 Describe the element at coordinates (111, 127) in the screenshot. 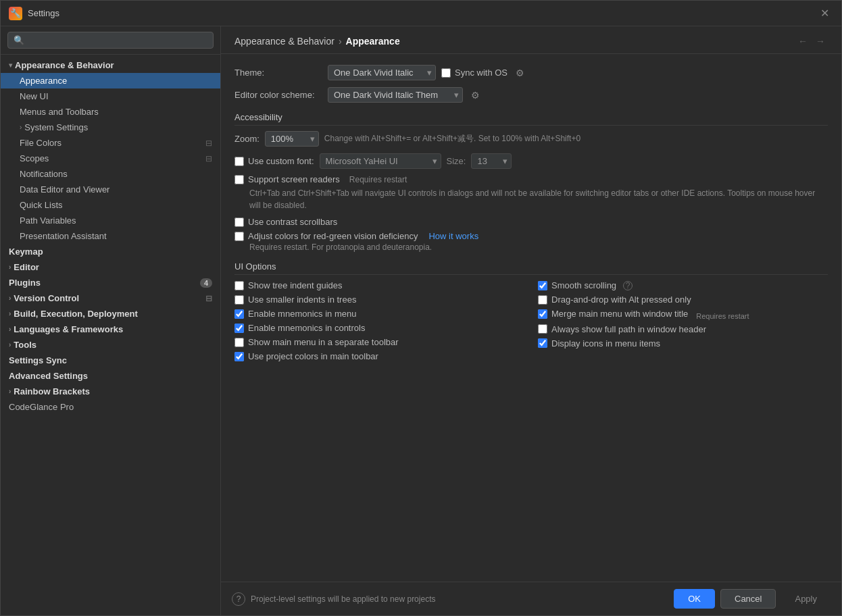

I see `sidebar-item-system-settings: › System Settings` at that location.